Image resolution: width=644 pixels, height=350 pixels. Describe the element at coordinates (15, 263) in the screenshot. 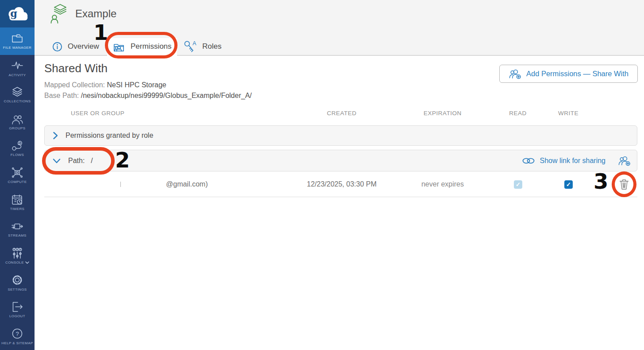

I see `sidebar-item-label: CONSOLE` at that location.